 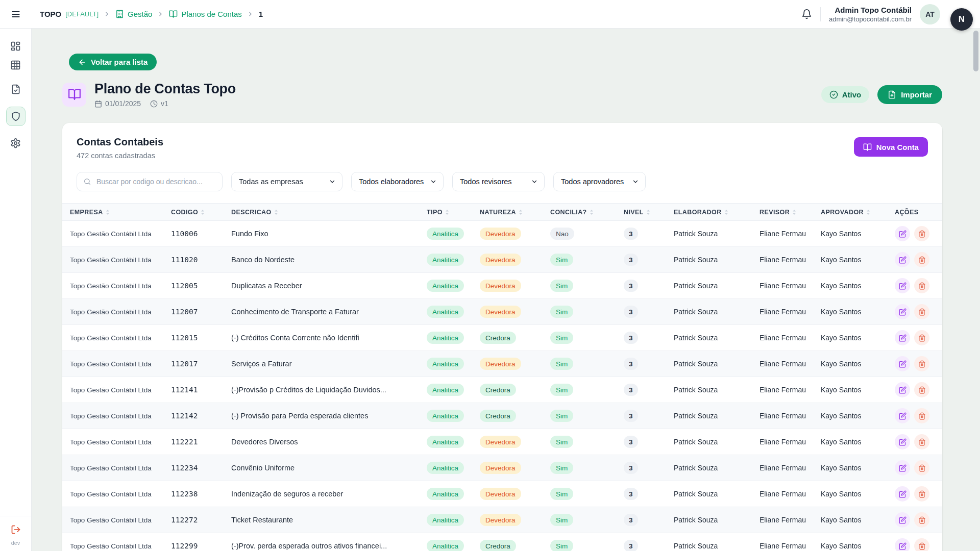 What do you see at coordinates (717, 212) in the screenshot?
I see `column-header: ELABORADOR` at bounding box center [717, 212].